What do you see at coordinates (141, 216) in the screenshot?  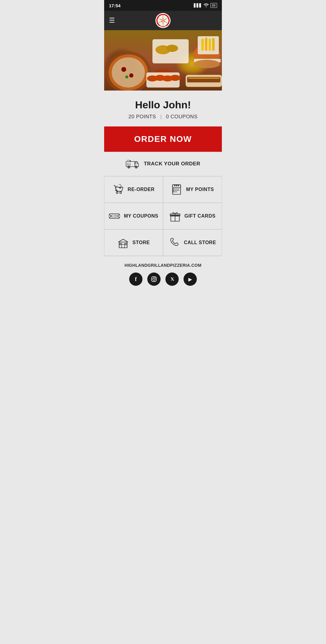 I see `mycoupons-label: MY COUPONS` at bounding box center [141, 216].